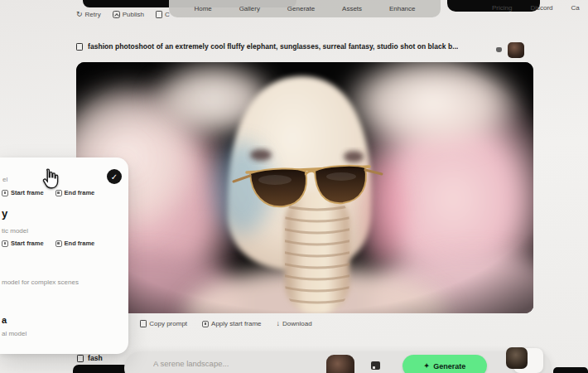  I want to click on model2-subtitle: tic model, so click(15, 230).